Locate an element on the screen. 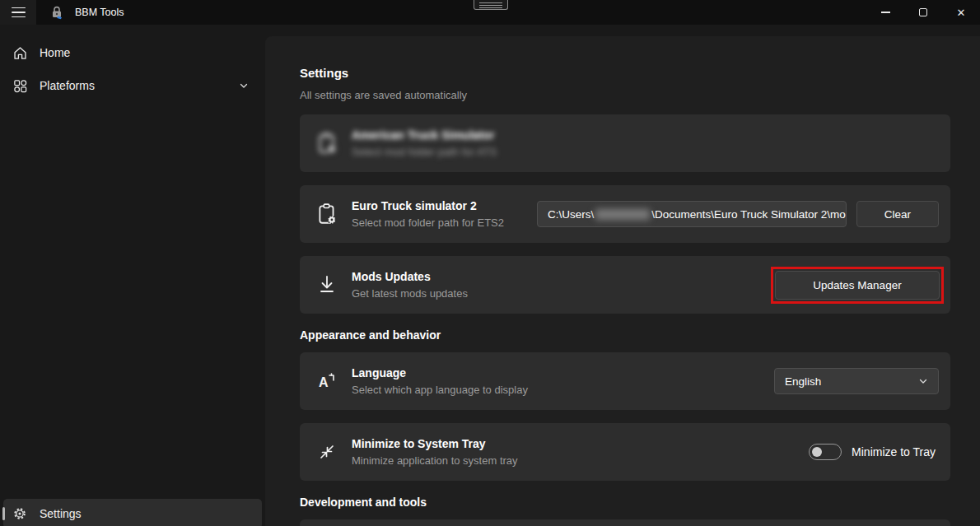  toggle-label: Minimize to Tray is located at coordinates (894, 452).